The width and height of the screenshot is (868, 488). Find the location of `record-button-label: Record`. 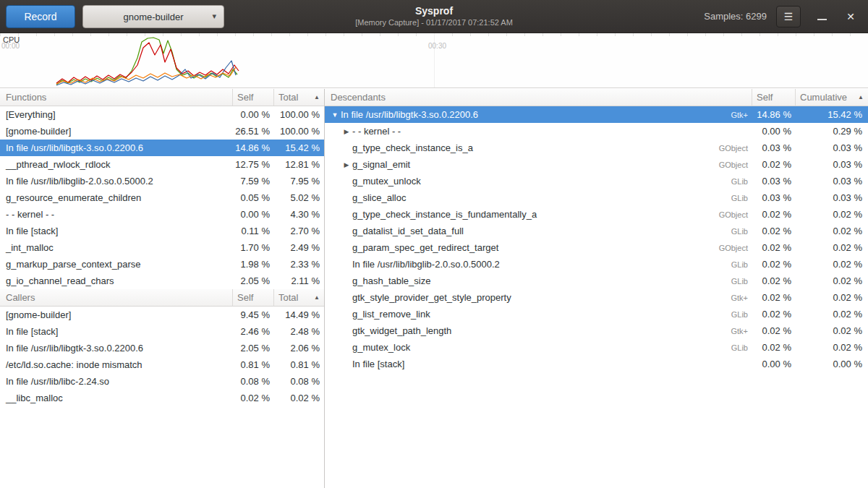

record-button-label: Record is located at coordinates (41, 17).